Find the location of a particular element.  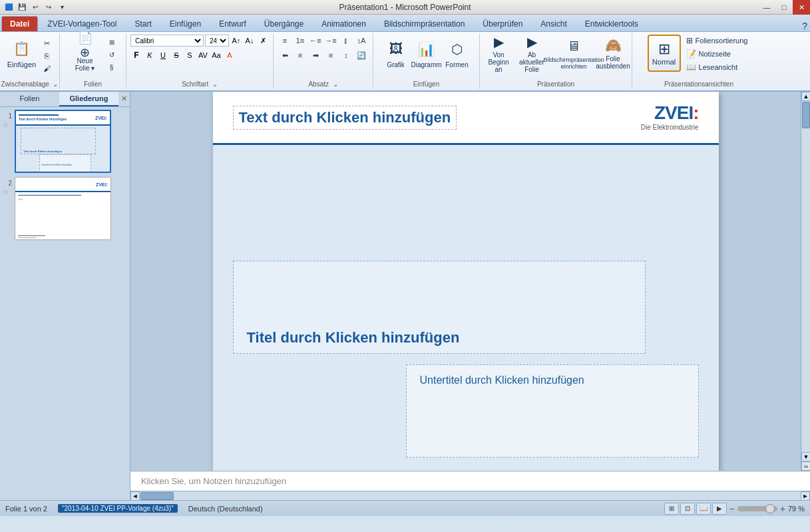

zoom-level: 79 % is located at coordinates (796, 509).